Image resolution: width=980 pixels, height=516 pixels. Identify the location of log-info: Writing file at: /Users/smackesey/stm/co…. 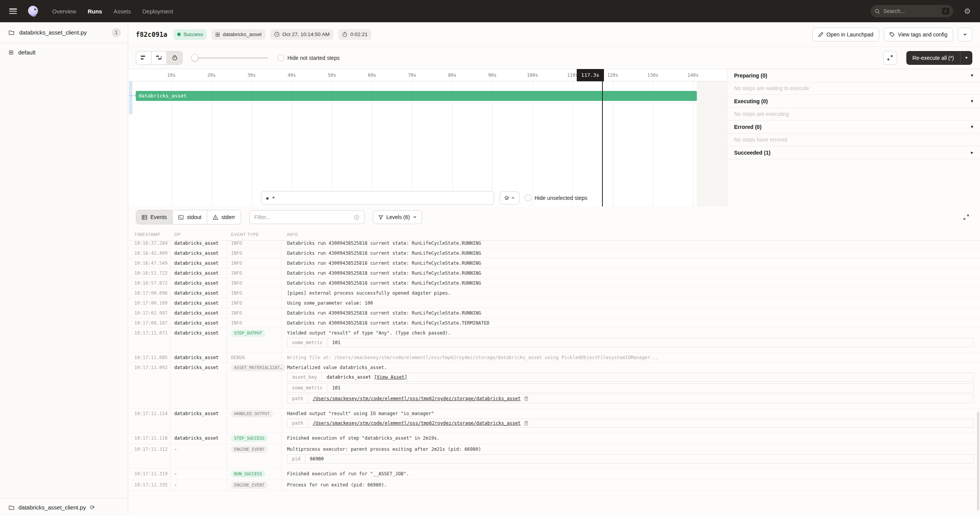
(631, 358).